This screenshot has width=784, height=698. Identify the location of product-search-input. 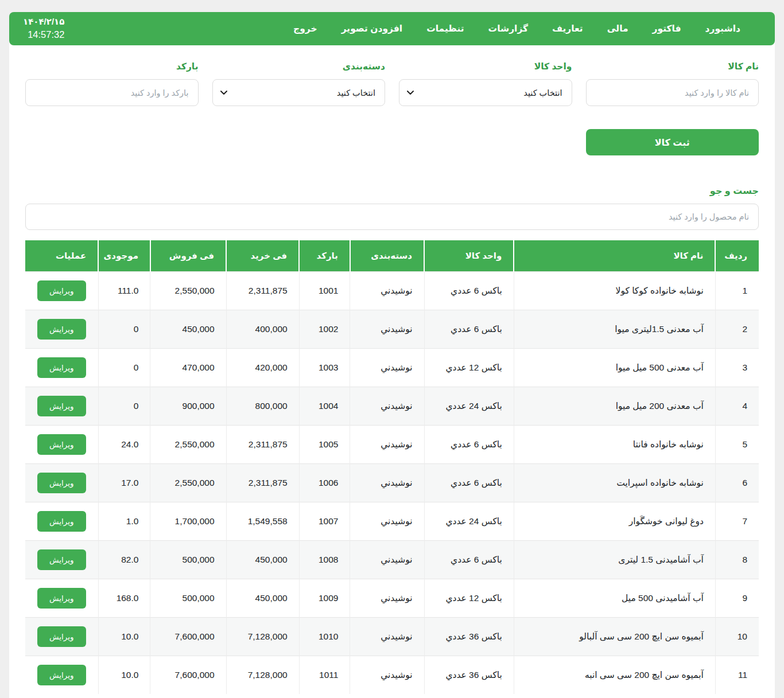
(392, 217).